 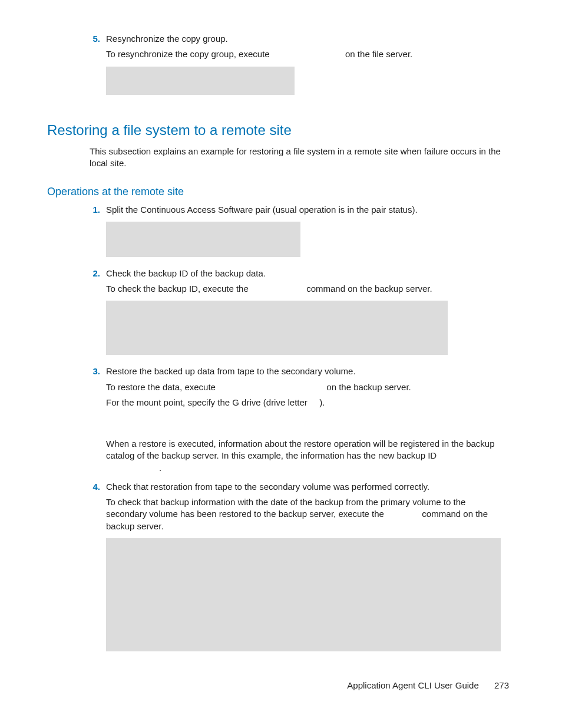 I want to click on step-detail: To check that backup information with th…, so click(x=306, y=514).